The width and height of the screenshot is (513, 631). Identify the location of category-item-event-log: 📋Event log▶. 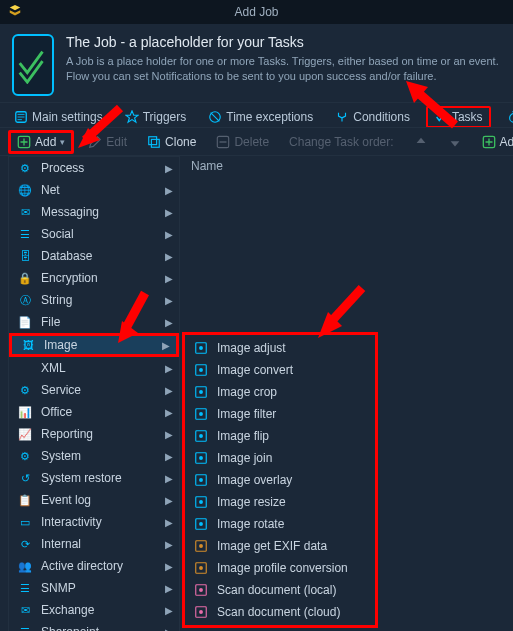
(94, 500).